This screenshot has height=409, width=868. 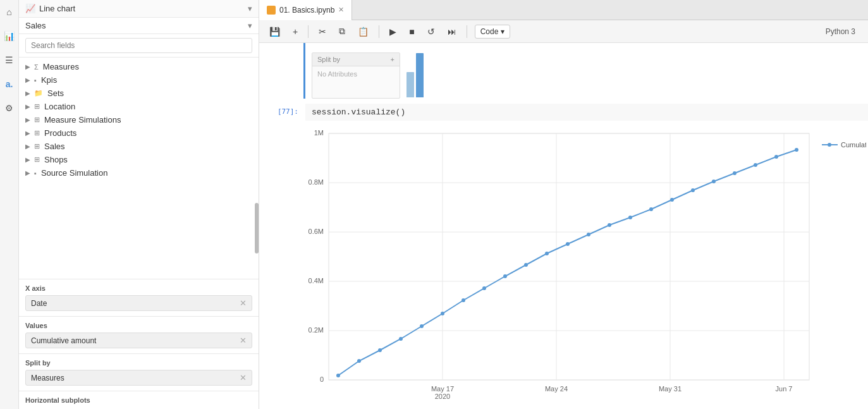 What do you see at coordinates (59, 106) in the screenshot?
I see `tree-label: Location` at bounding box center [59, 106].